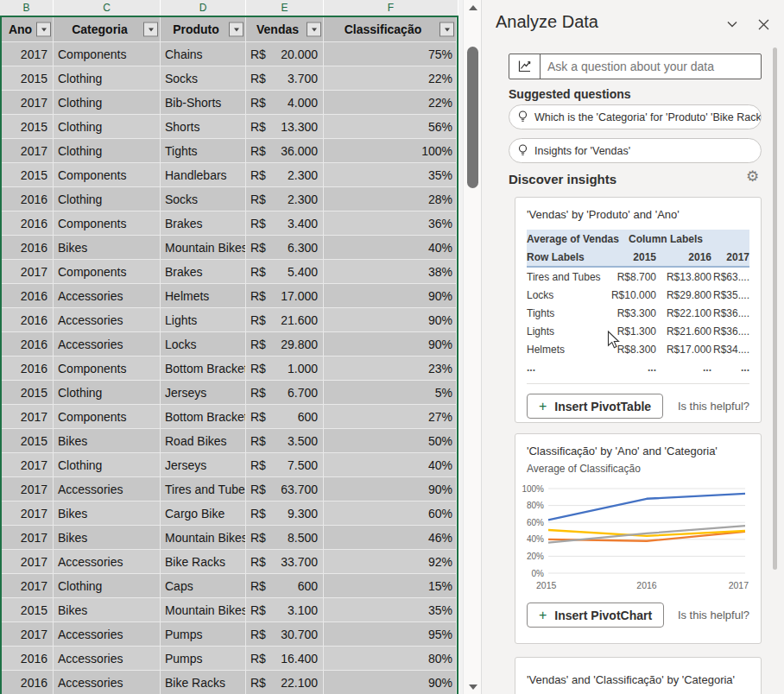  Describe the element at coordinates (204, 514) in the screenshot. I see `cell-produto: Cargo Bike` at that location.